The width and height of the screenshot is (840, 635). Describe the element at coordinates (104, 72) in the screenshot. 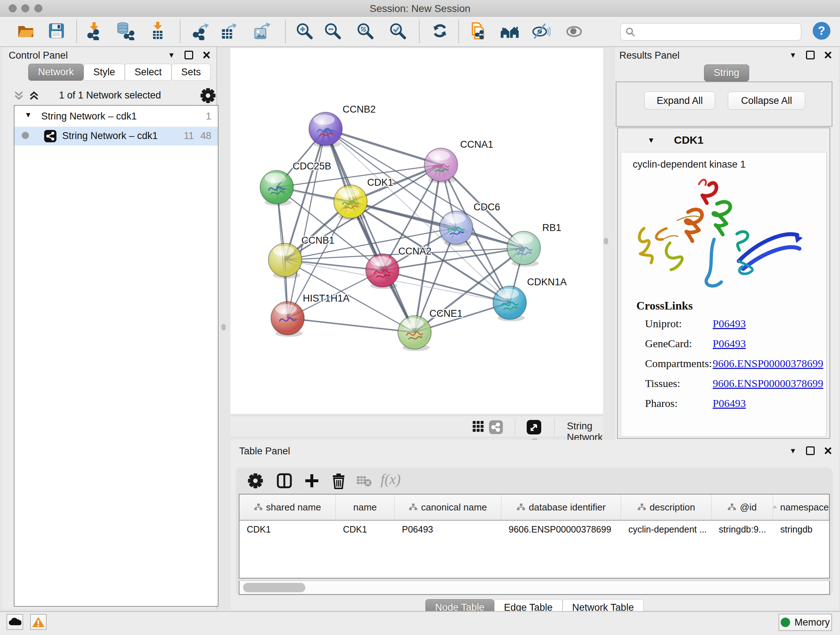

I see `tab-style: Style` at that location.